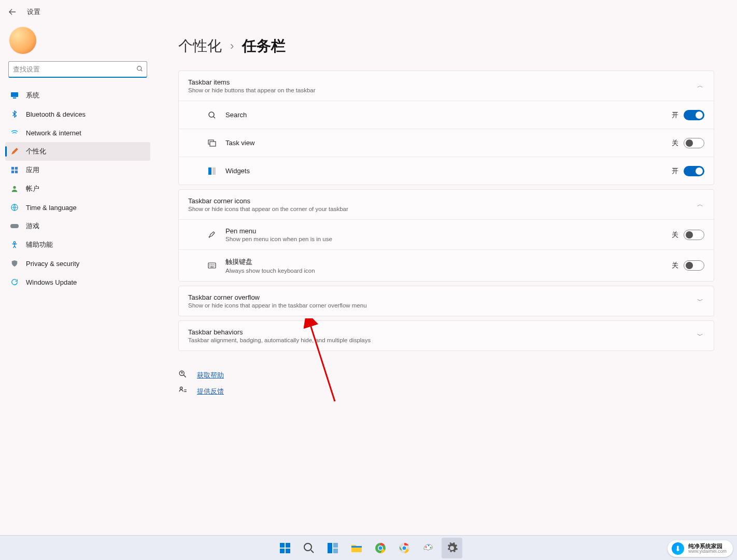 The image size is (737, 560). I want to click on breadcrumb-parent: 个性化, so click(200, 46).